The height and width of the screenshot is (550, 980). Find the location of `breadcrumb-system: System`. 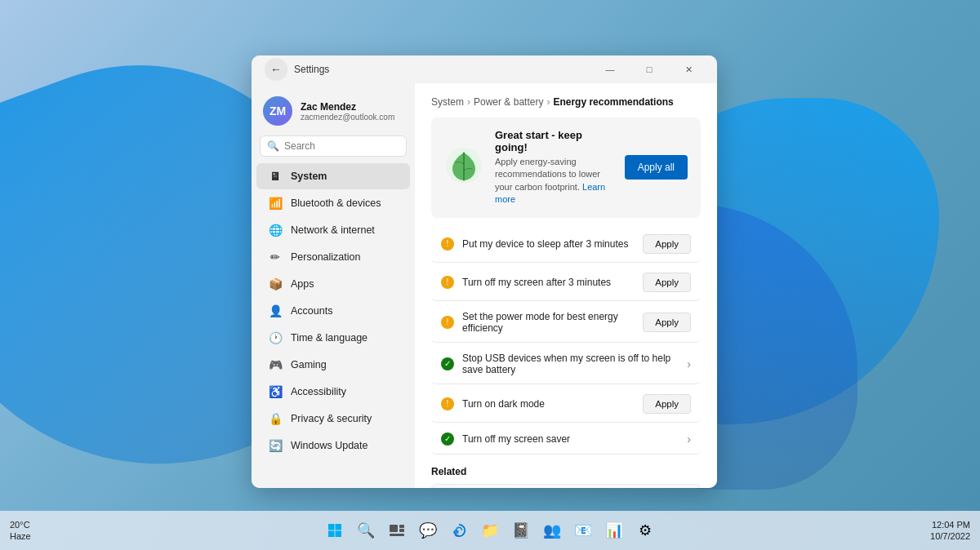

breadcrumb-system: System is located at coordinates (448, 102).